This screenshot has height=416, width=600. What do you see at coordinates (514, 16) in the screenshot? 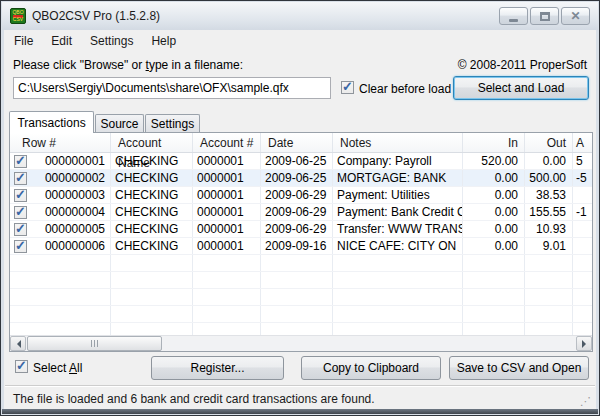
I see `minimize-button` at bounding box center [514, 16].